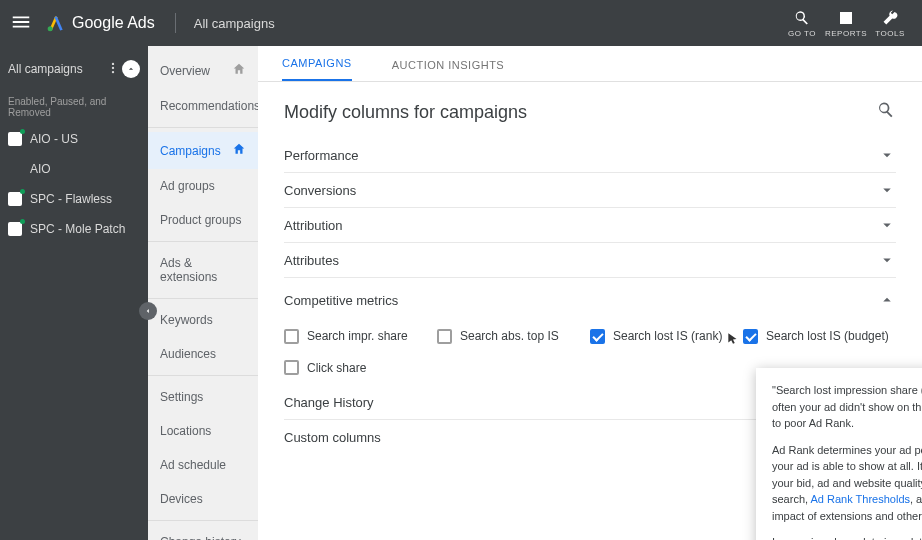  Describe the element at coordinates (590, 190) in the screenshot. I see `section-conversions: Conversions` at that location.